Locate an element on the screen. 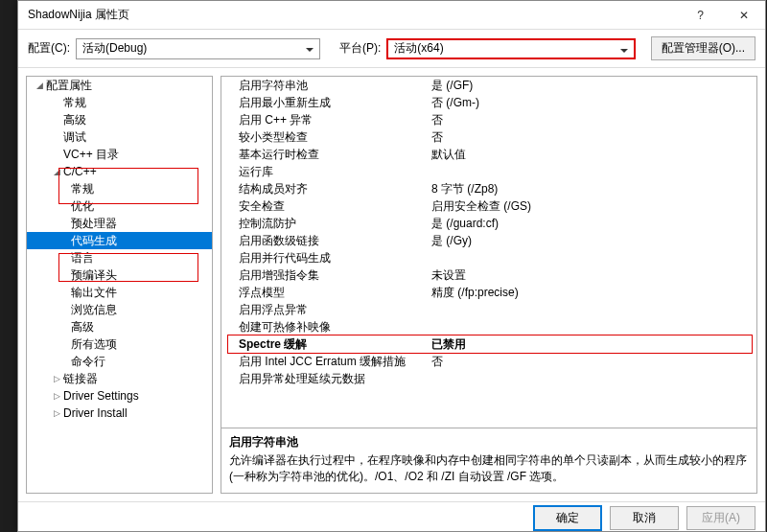 This screenshot has width=767, height=532. tree-item: 调试 is located at coordinates (119, 137).